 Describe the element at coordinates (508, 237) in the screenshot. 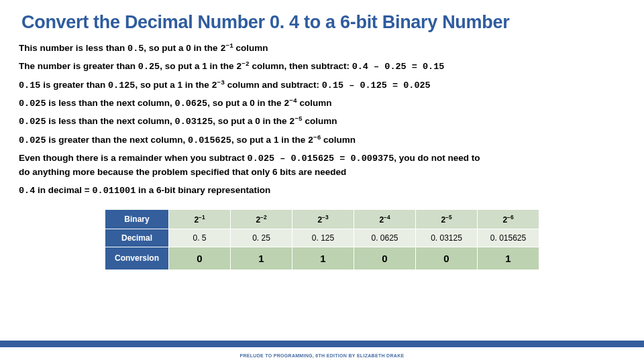

I see `dec-cell: 0. 015625` at that location.